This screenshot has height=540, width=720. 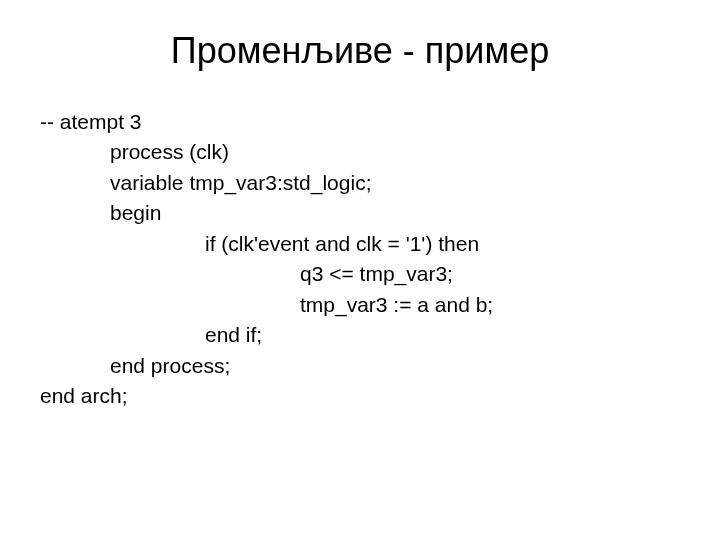 I want to click on code-line: end process;, so click(x=360, y=366).